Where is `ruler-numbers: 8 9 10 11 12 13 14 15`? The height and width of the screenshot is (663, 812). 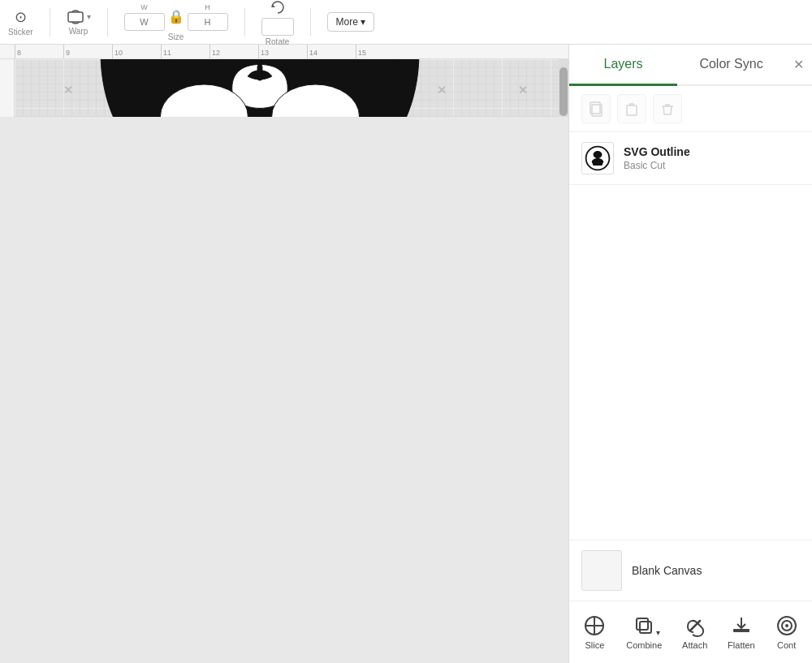 ruler-numbers: 8 9 10 11 12 13 14 15 is located at coordinates (209, 52).